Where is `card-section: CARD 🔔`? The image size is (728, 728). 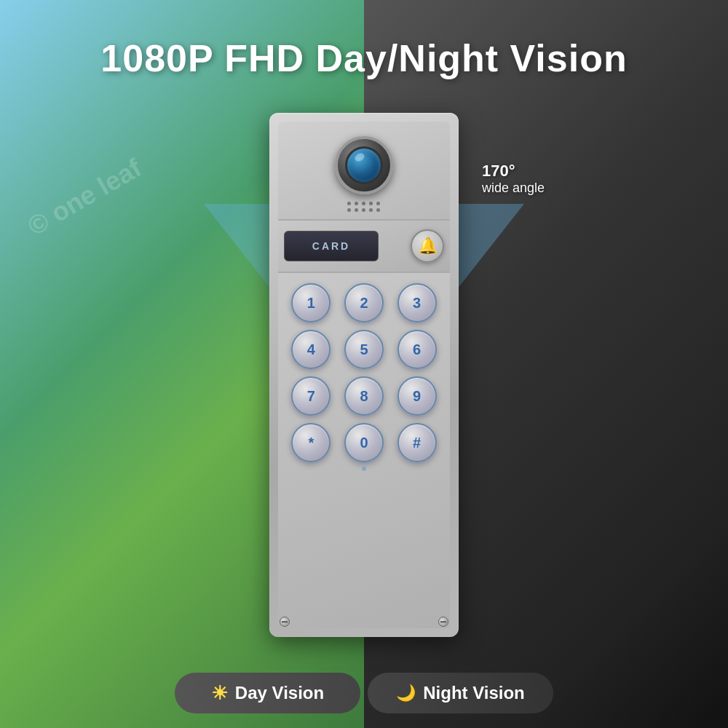 card-section: CARD 🔔 is located at coordinates (364, 247).